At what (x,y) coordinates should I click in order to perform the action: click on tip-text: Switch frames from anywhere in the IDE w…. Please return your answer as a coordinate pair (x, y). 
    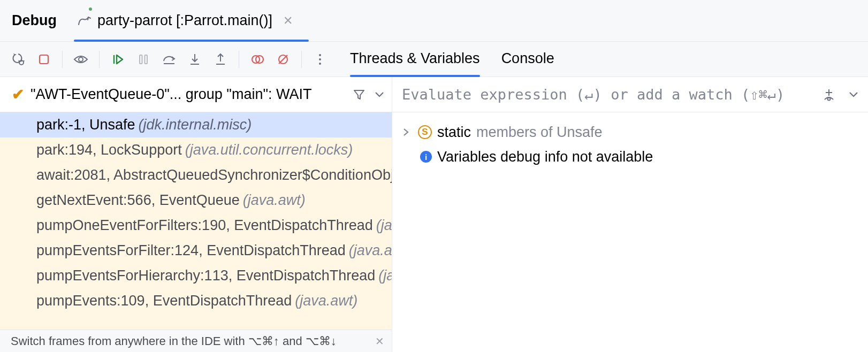
    Looking at the image, I should click on (173, 341).